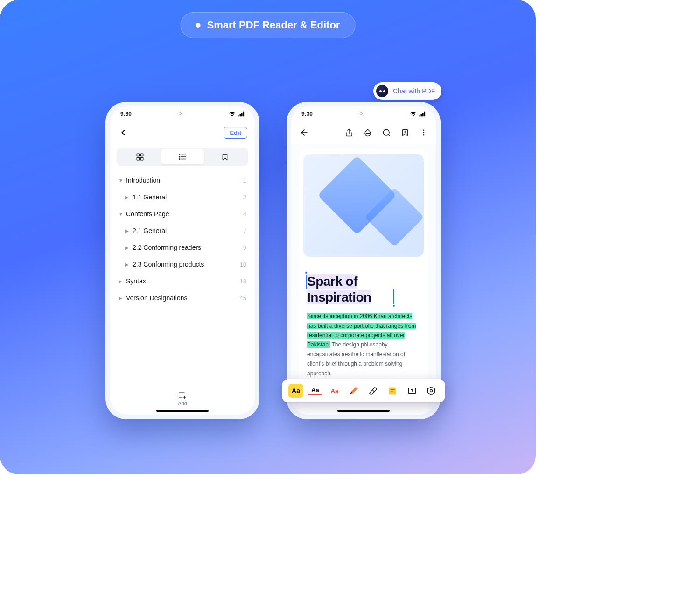  I want to click on toc-page: 7, so click(245, 231).